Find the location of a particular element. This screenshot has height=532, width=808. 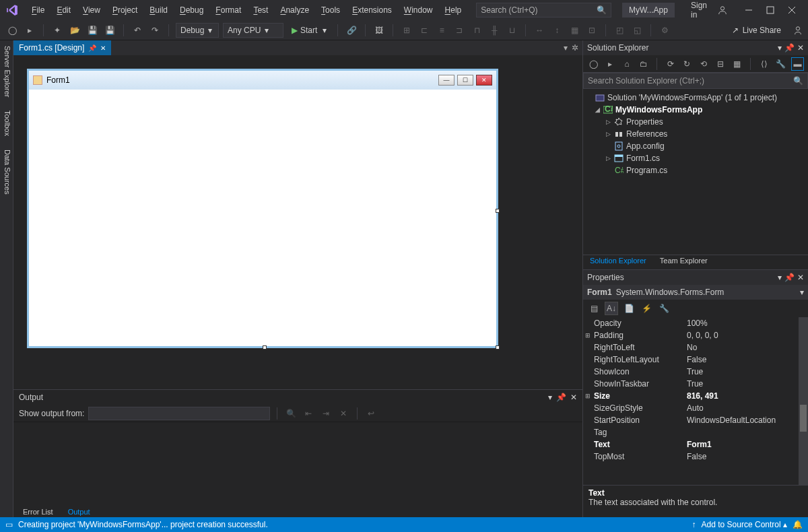

platform-combo: Any CPU▾ is located at coordinates (253, 30).